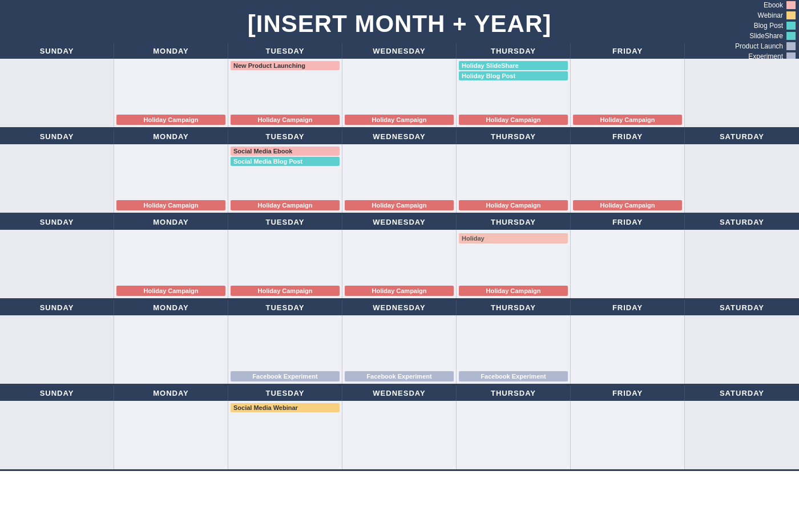  What do you see at coordinates (400, 93) in the screenshot?
I see `day-cell-w0-d3: Holiday Campaign` at bounding box center [400, 93].